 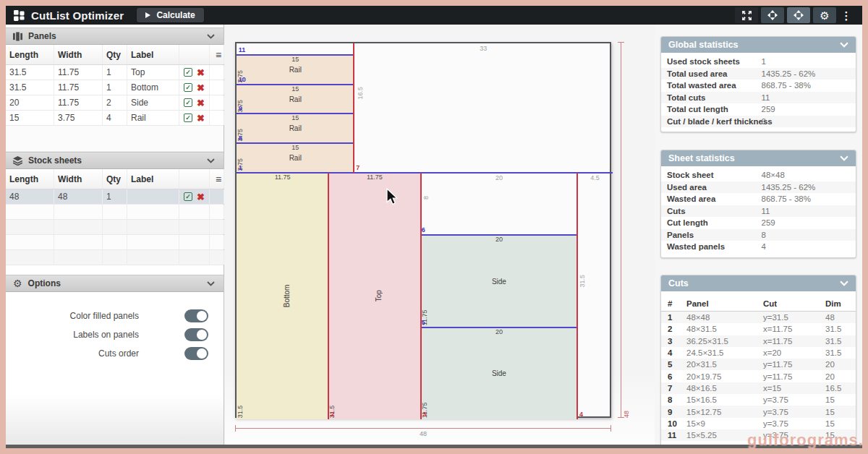 I want to click on cut-panel-cell: 48×48, so click(x=725, y=317).